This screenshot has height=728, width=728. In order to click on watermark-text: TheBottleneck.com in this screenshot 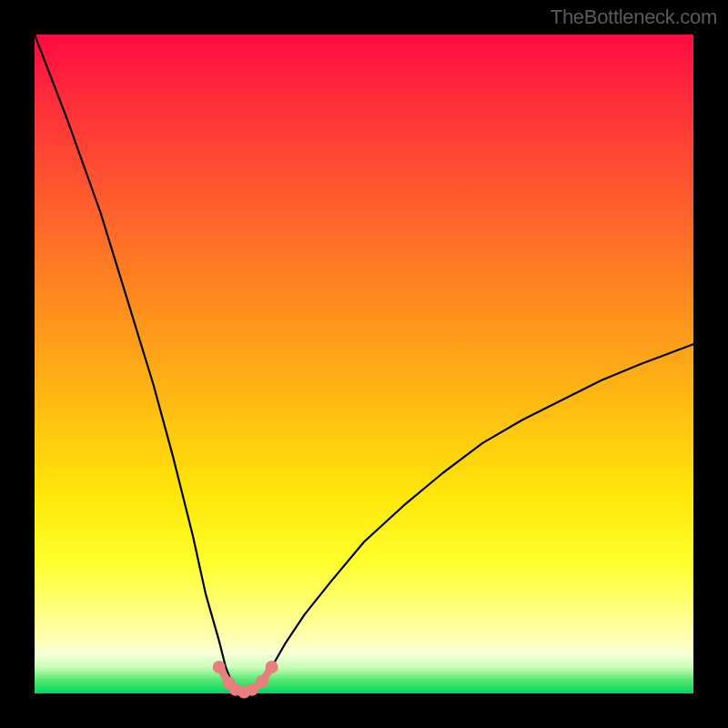, I will do `click(633, 17)`.